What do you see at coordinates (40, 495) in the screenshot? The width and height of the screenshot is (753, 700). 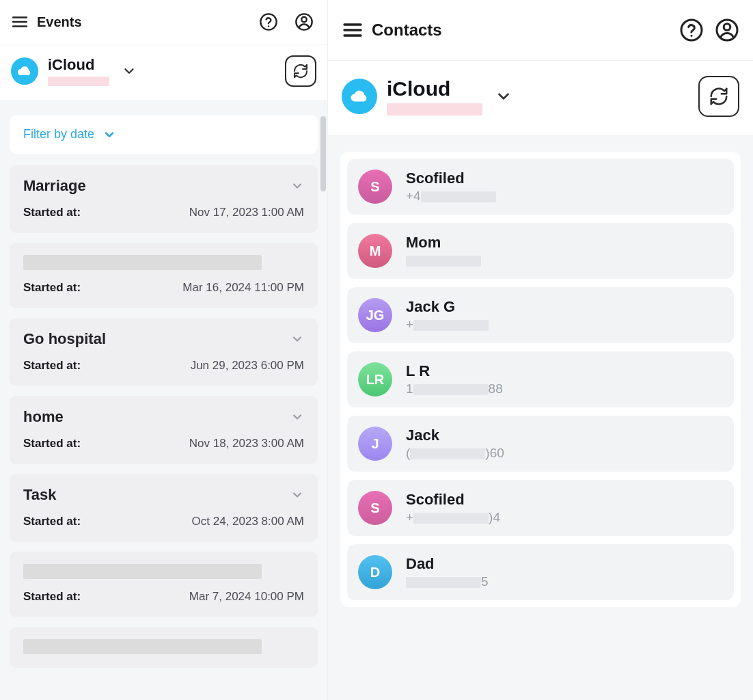 I see `event-title: Task` at bounding box center [40, 495].